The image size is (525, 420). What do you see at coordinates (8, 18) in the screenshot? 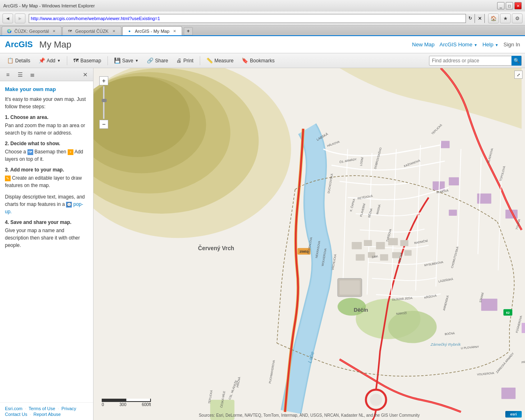
I see `back-button: ◄` at bounding box center [8, 18].